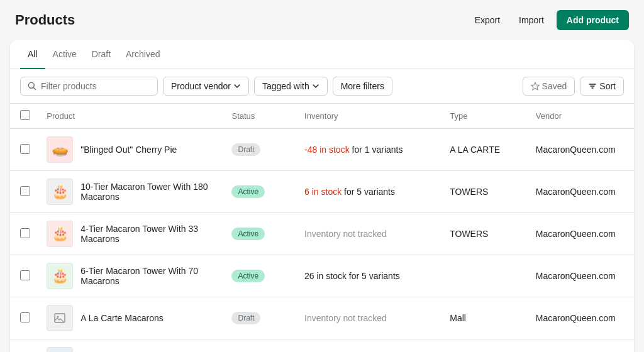 The height and width of the screenshot is (352, 644). I want to click on col-header-type: Type, so click(486, 116).